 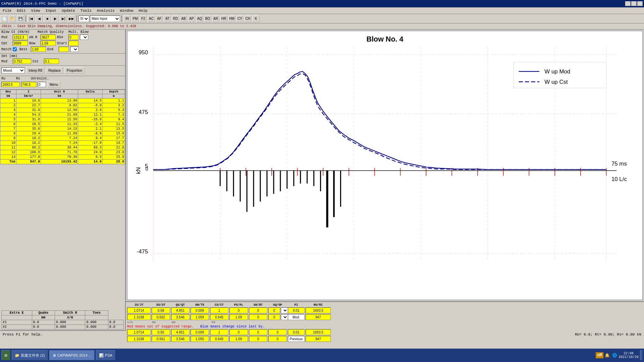 What do you see at coordinates (143, 19) in the screenshot?
I see `tb-f2: F2` at bounding box center [143, 19].